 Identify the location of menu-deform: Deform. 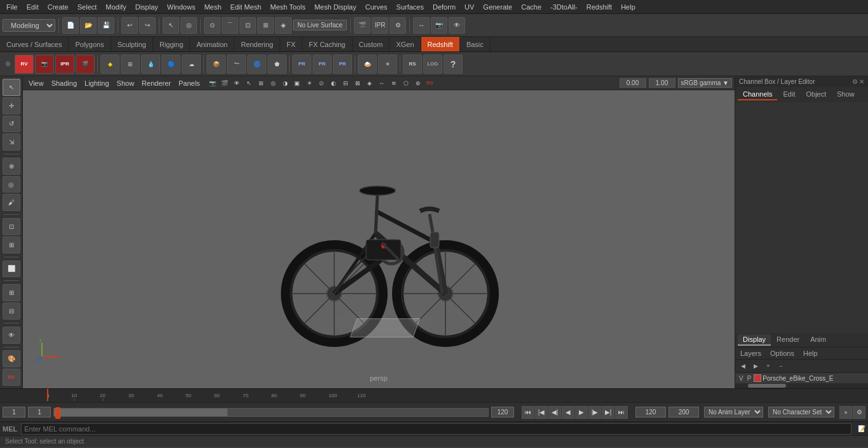
(444, 7).